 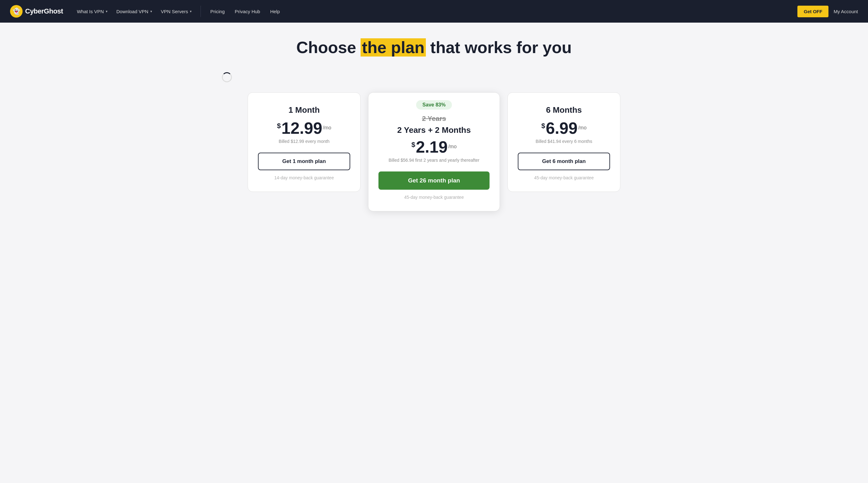 What do you see at coordinates (304, 110) in the screenshot?
I see `plan-name: 1 Month` at bounding box center [304, 110].